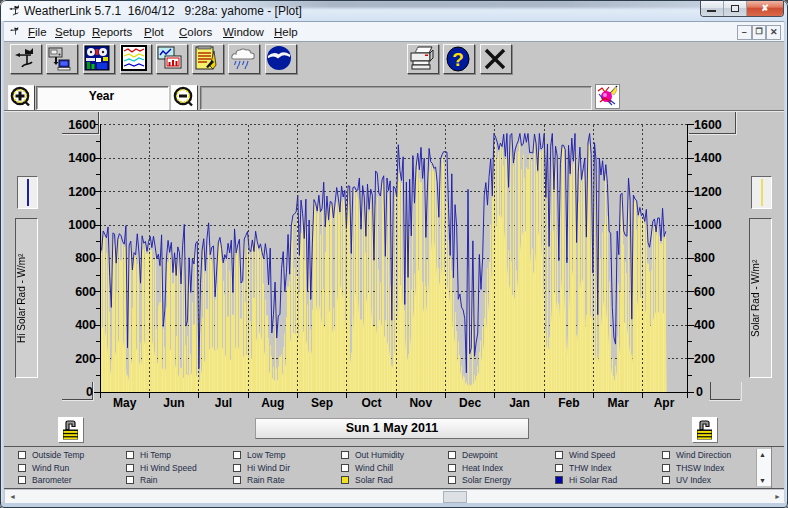 Image resolution: width=788 pixels, height=508 pixels. What do you see at coordinates (125, 403) in the screenshot?
I see `svg-text: May` at bounding box center [125, 403].